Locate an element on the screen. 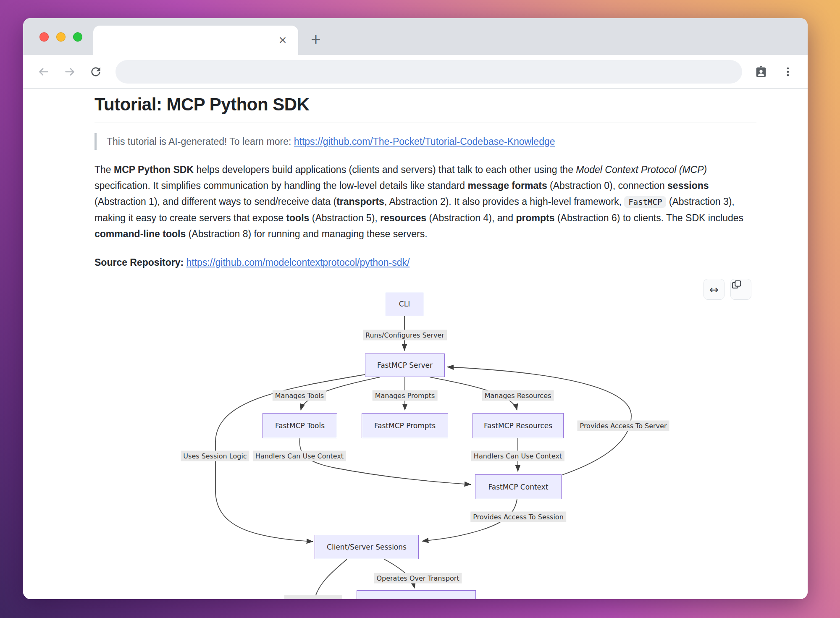 The image size is (840, 618). back-icon is located at coordinates (44, 72).